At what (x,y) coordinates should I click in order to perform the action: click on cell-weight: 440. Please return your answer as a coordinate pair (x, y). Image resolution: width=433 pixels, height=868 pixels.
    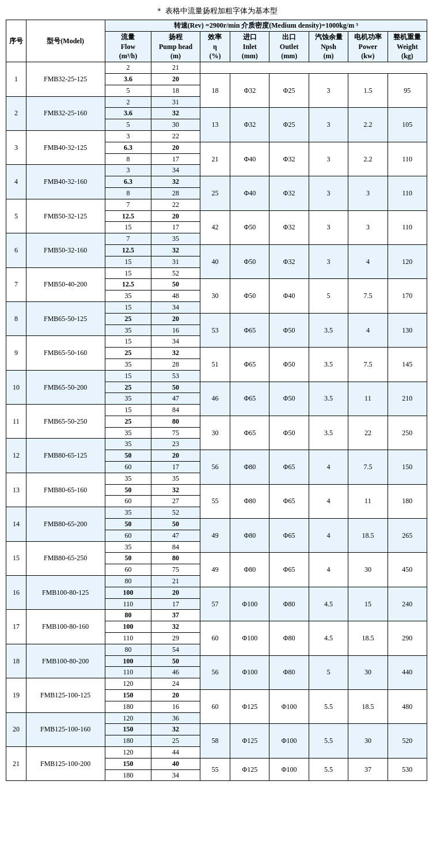
    Looking at the image, I should click on (407, 672).